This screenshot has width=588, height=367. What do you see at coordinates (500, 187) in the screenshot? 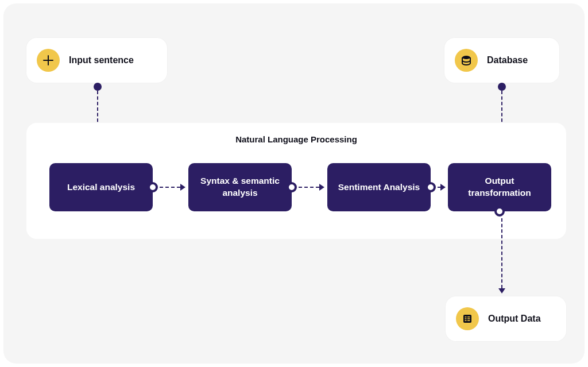
I see `step-output-transformation: Output transformation` at bounding box center [500, 187].